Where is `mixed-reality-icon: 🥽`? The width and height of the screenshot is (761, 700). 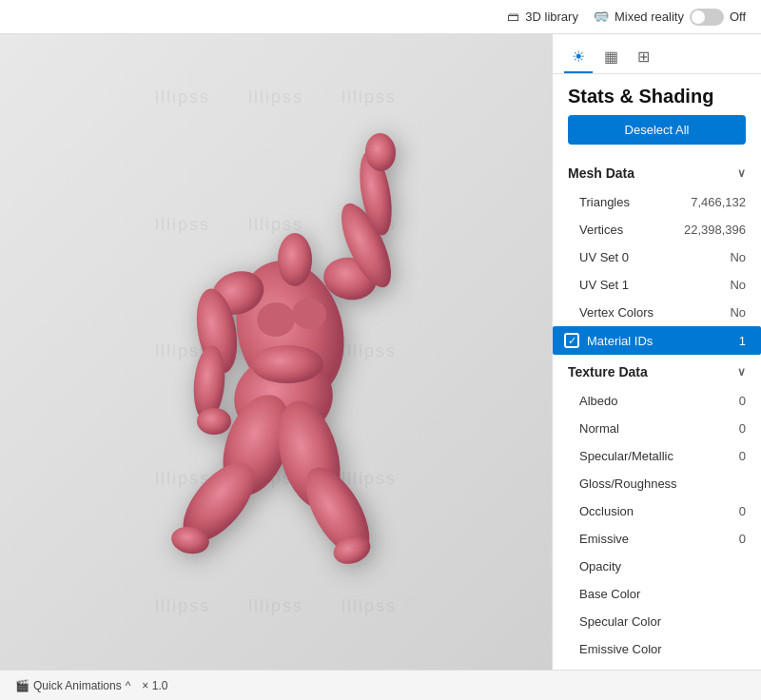 mixed-reality-icon: 🥽 is located at coordinates (601, 17).